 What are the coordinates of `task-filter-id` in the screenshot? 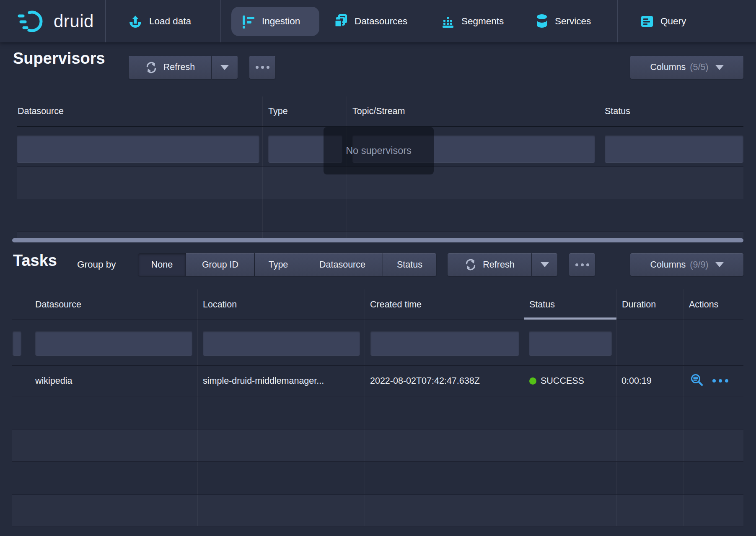 It's located at (17, 343).